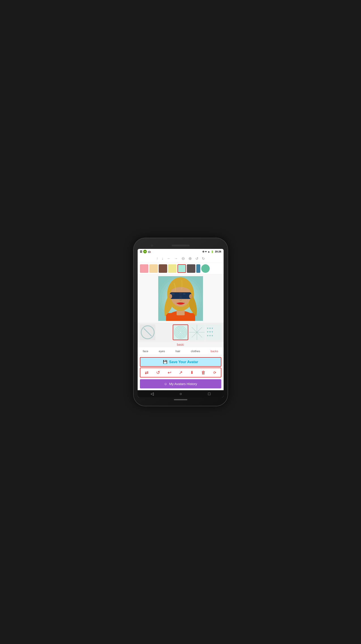 This screenshot has height=644, width=361. What do you see at coordinates (178, 351) in the screenshot?
I see `tab-hair: hair` at bounding box center [178, 351].